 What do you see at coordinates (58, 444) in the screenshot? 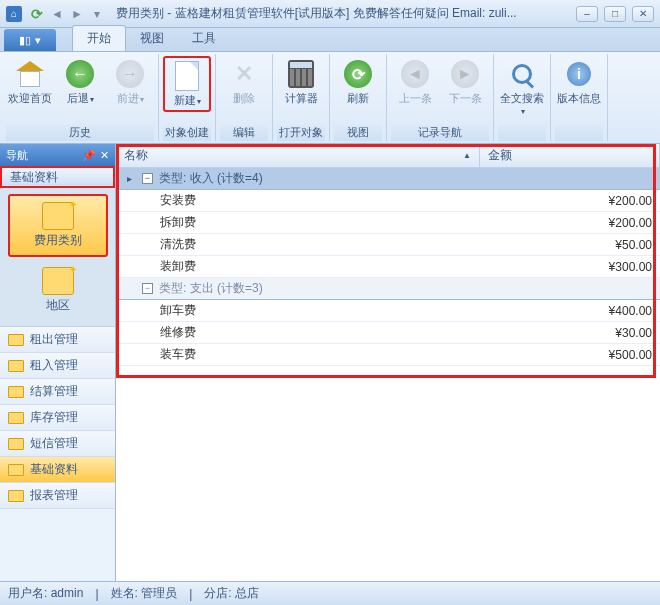
I see `nav-item: 短信管理` at bounding box center [58, 444].